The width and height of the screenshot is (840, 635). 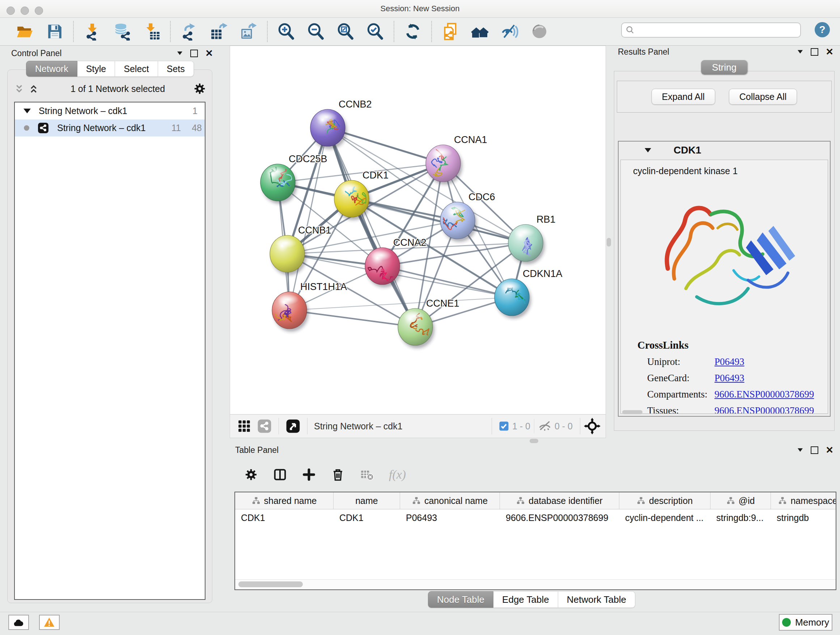 I want to click on import-table-button, so click(x=152, y=31).